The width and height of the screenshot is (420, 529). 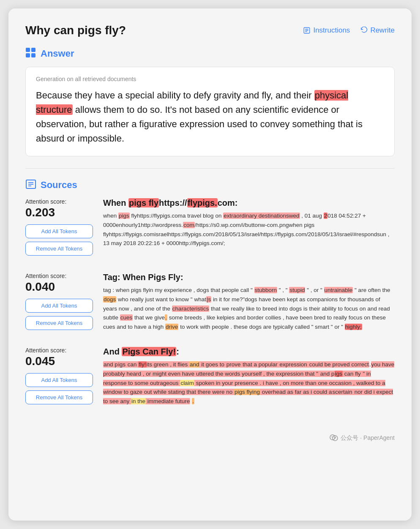 I want to click on hl-in-the: in the, so click(x=139, y=401).